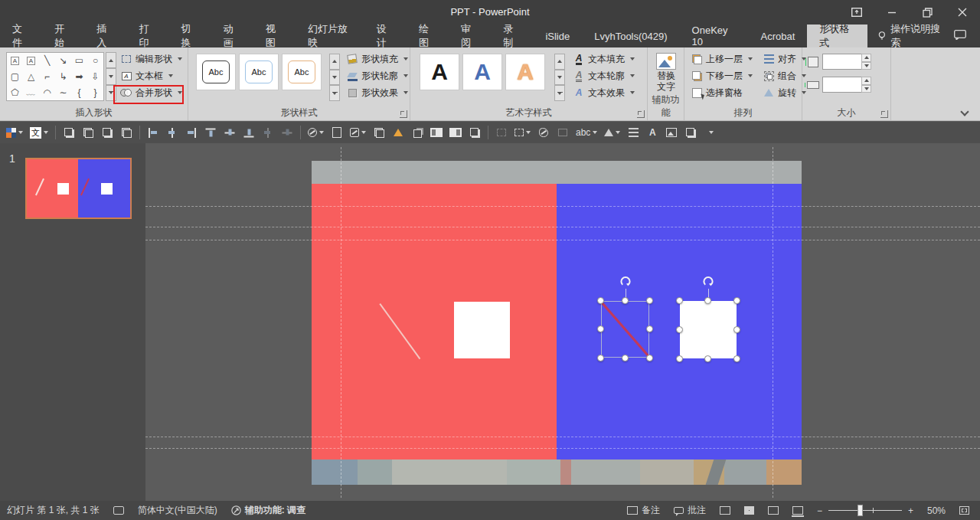  I want to click on tab-acrobat: Acrobat, so click(778, 36).